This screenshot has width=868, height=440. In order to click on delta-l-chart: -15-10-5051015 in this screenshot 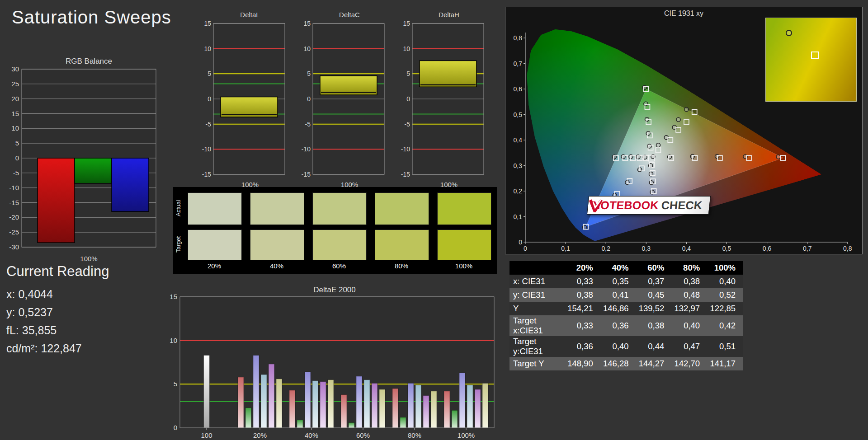, I will do `click(244, 100)`.